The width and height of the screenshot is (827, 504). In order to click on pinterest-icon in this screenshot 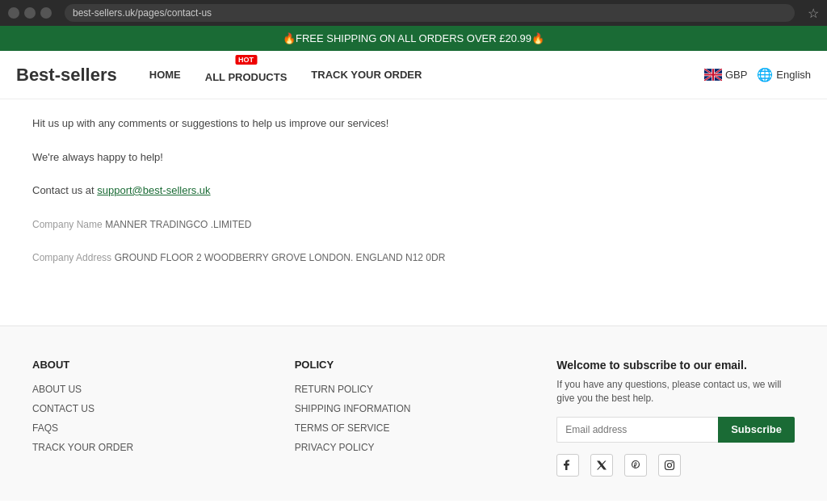, I will do `click(636, 465)`.